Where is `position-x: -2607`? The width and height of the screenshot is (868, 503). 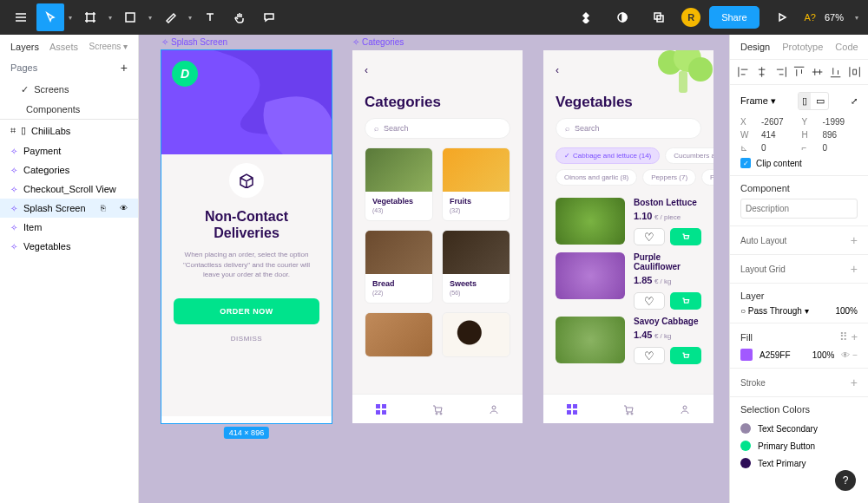 position-x: -2607 is located at coordinates (779, 121).